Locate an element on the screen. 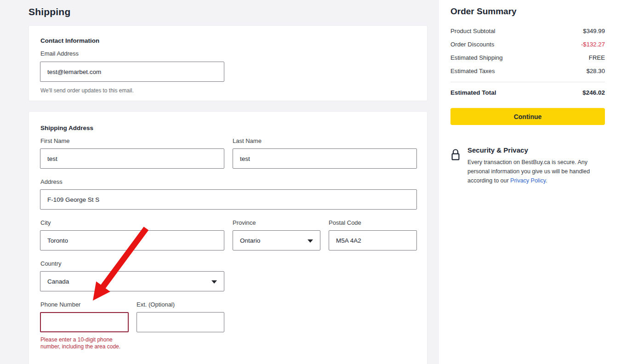 The image size is (644, 364). order-summary-rows: Product Subtotal $349.99 Order Discounts… is located at coordinates (528, 51).